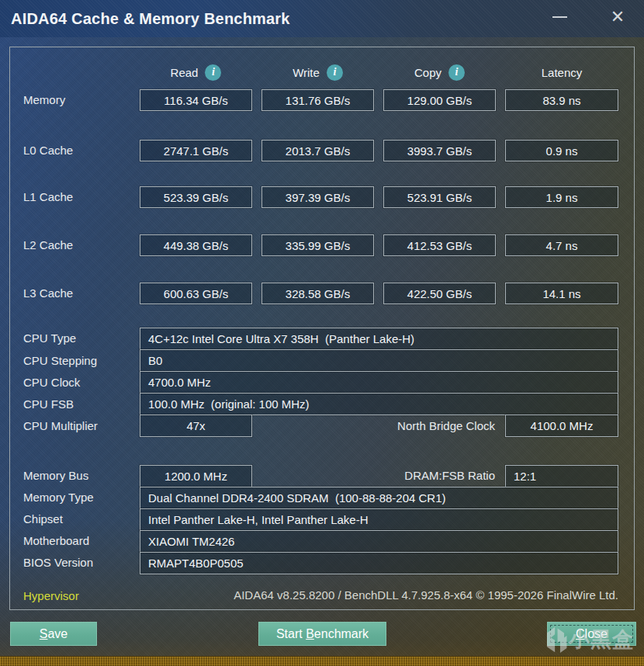 The image size is (644, 666). What do you see at coordinates (48, 293) in the screenshot?
I see `row-label-l3-cache: L3 Cache` at bounding box center [48, 293].